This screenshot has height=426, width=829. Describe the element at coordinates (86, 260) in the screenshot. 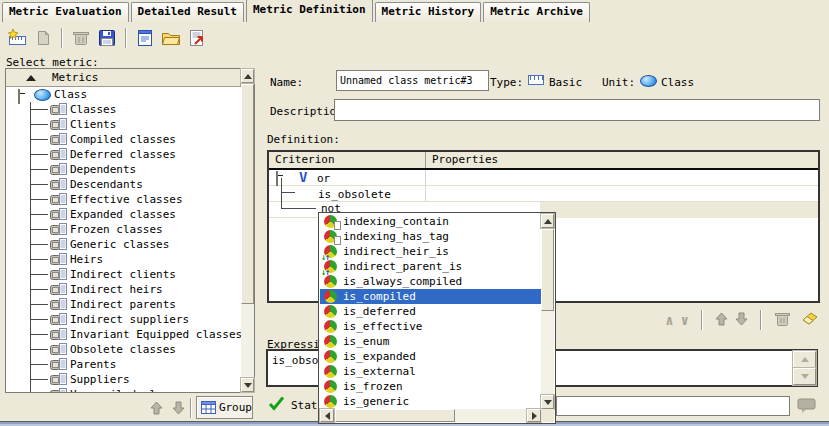

I see `metric-tree-item-label: Heirs` at that location.